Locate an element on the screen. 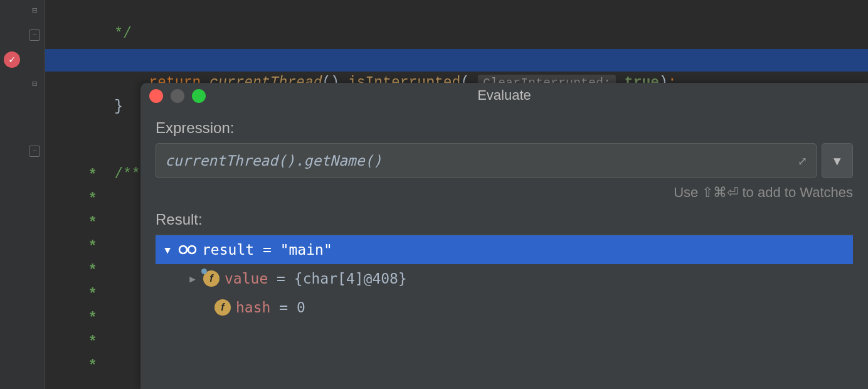 The image size is (868, 389). code-line: */ is located at coordinates (457, 11).